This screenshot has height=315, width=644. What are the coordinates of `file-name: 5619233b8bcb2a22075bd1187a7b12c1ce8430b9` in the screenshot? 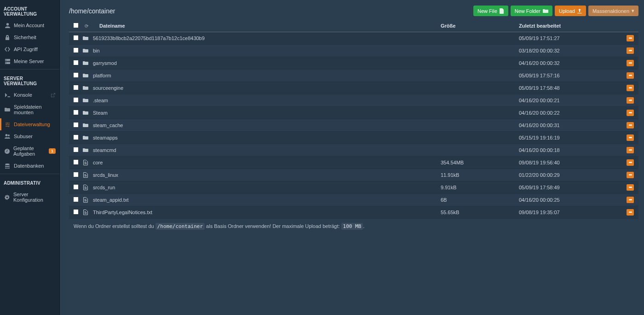 It's located at (267, 38).